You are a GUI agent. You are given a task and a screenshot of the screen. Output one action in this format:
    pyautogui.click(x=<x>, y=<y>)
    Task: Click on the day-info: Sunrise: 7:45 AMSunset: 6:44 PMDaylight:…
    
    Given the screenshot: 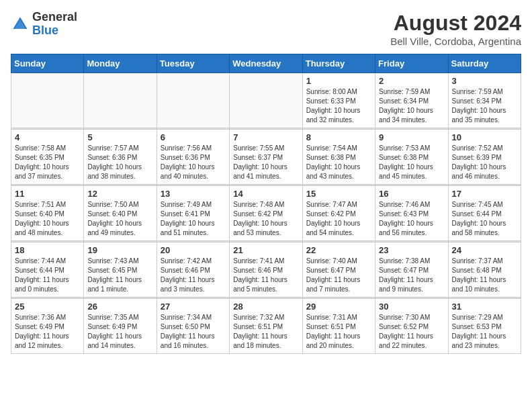 What is the action you would take?
    pyautogui.click(x=485, y=219)
    